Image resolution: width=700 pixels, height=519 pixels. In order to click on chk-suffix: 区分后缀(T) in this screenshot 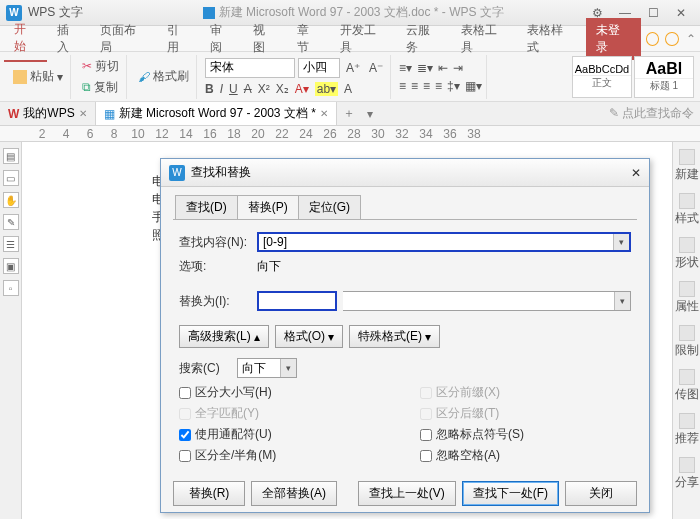, I will do `click(526, 414)`.